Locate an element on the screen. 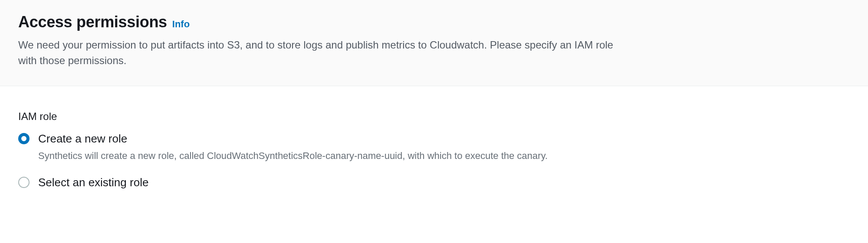 The image size is (868, 243). radio-option-create-new-role: Create a new role Synthetics will create… is located at coordinates (434, 147).